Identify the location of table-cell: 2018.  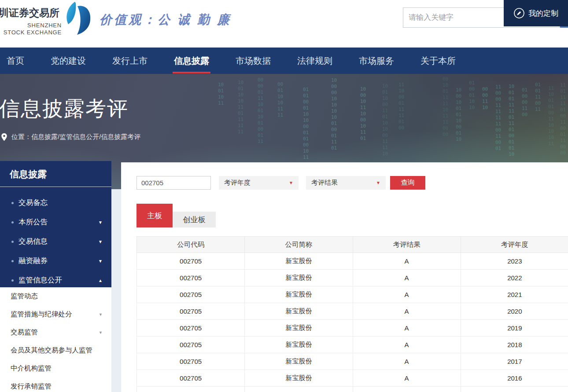
(514, 345).